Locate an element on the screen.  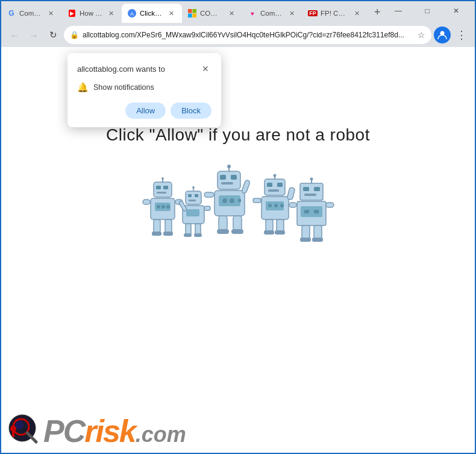
tab-4-close: ✕ is located at coordinates (231, 13).